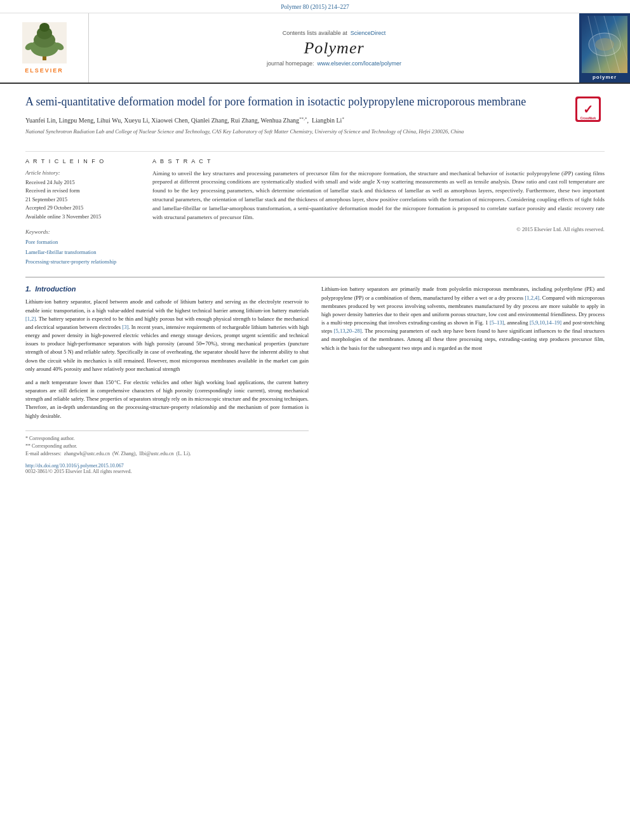 This screenshot has width=630, height=840. I want to click on history-item-3: Accepted 29 October 2015, so click(83, 208).